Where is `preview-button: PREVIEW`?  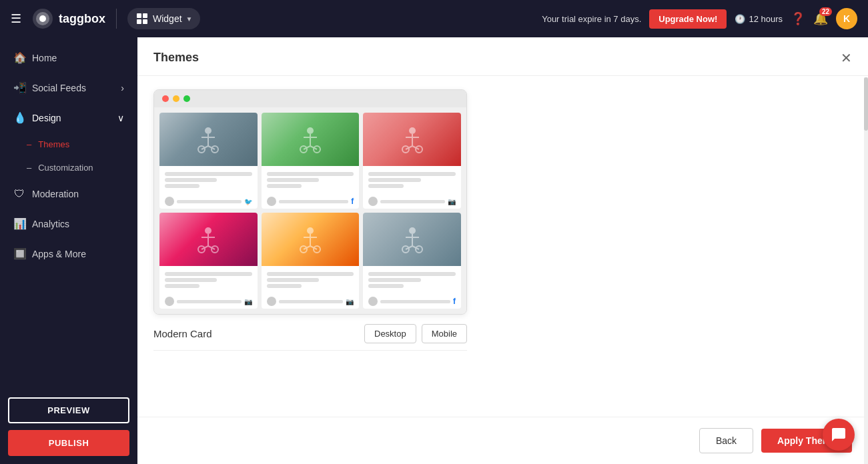
preview-button: PREVIEW is located at coordinates (69, 411).